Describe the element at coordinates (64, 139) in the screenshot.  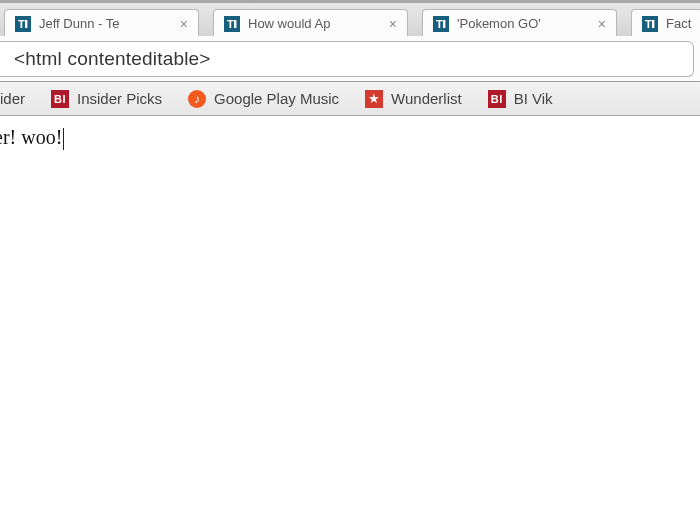
I see `text-caret-icon` at that location.